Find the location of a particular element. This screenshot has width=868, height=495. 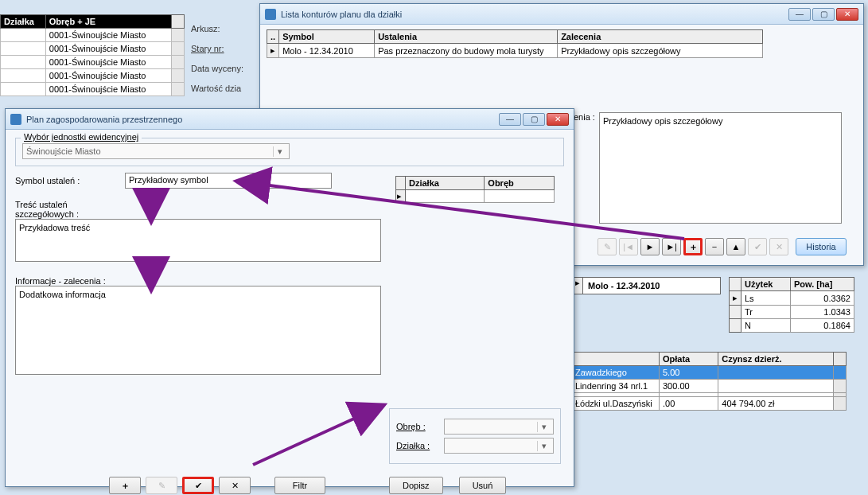

opis-label: enia : is located at coordinates (584, 117).